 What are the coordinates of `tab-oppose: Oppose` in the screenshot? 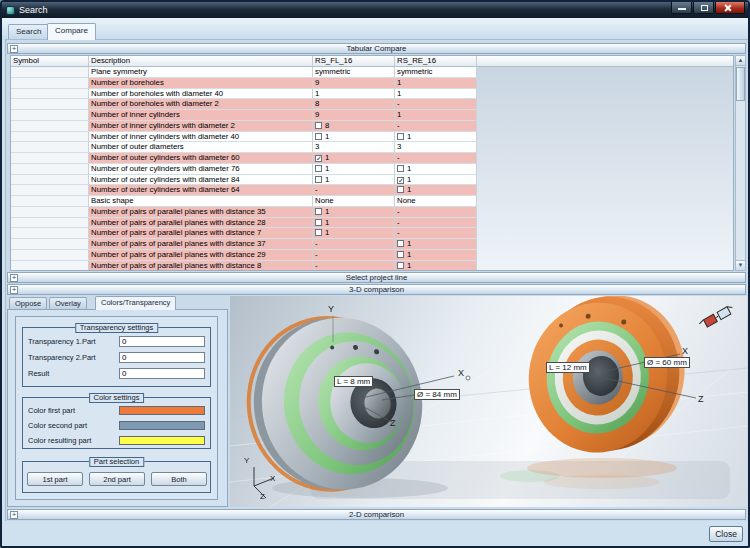 It's located at (28, 303).